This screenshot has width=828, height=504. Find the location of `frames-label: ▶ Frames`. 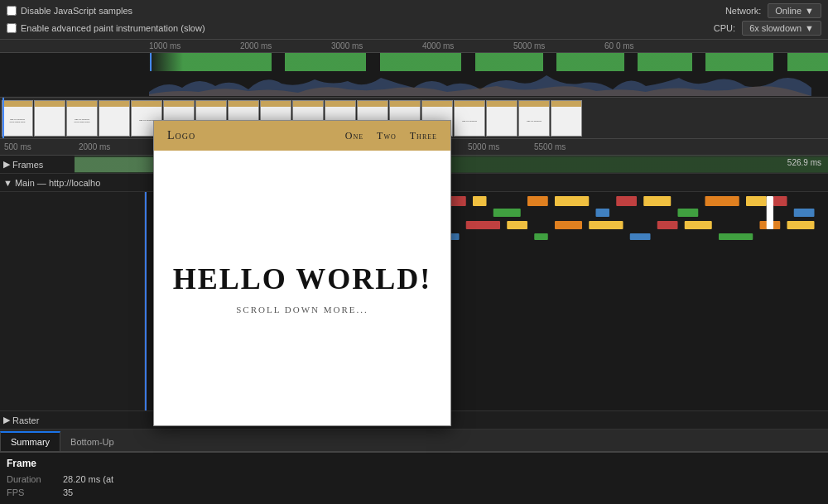

frames-label: ▶ Frames is located at coordinates (37, 164).